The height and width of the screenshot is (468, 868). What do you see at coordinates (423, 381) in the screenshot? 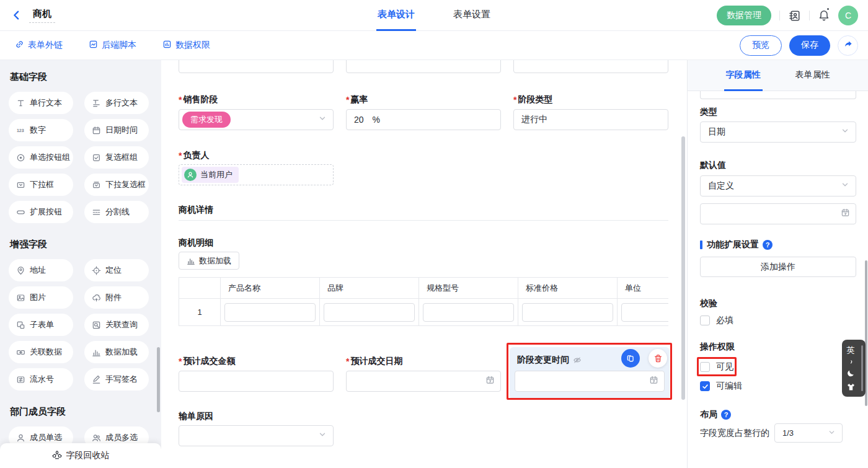
I see `expected-date-input` at bounding box center [423, 381].